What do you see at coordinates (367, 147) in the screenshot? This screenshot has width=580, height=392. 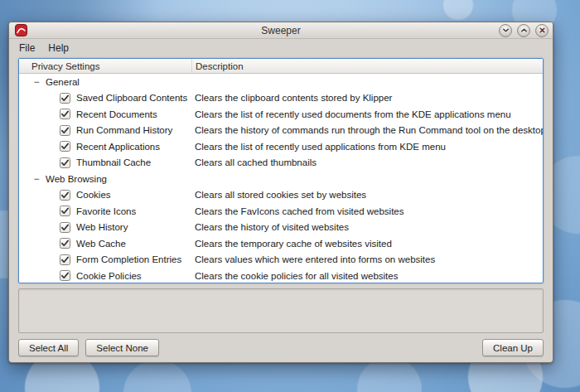 I see `item-description: Clears the list of recently used applica…` at bounding box center [367, 147].